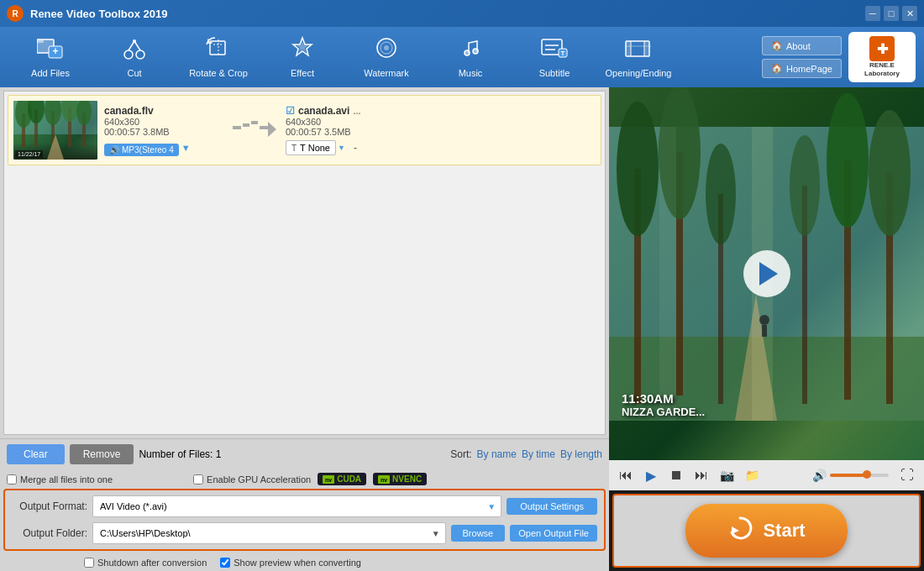 This screenshot has height=571, width=924. What do you see at coordinates (651, 475) in the screenshot?
I see `play-pause-button: ▶` at bounding box center [651, 475].